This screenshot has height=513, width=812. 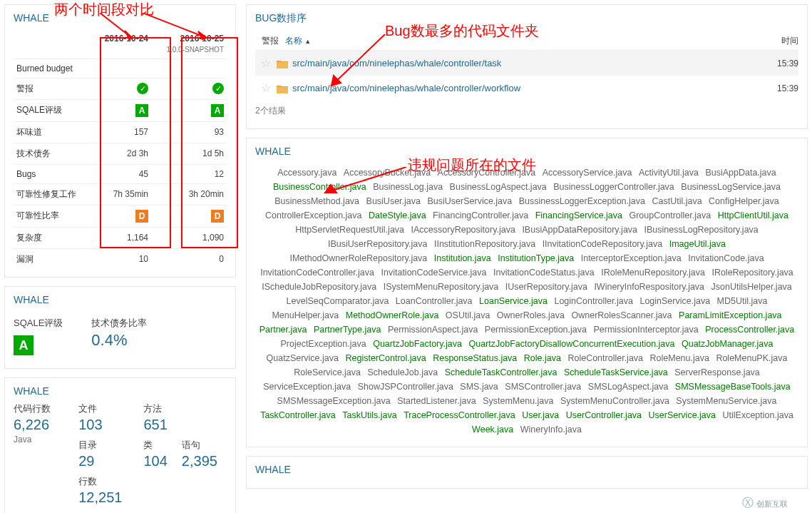 I want to click on file-item: SMSLogAspect.java, so click(x=629, y=387).